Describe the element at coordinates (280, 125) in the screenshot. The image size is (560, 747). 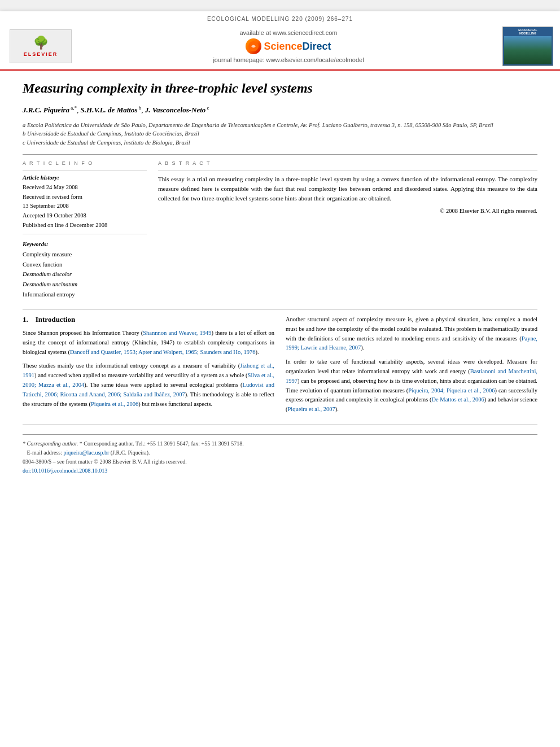
I see `affil-a: a Escola Politécnica da Universidade de …` at that location.